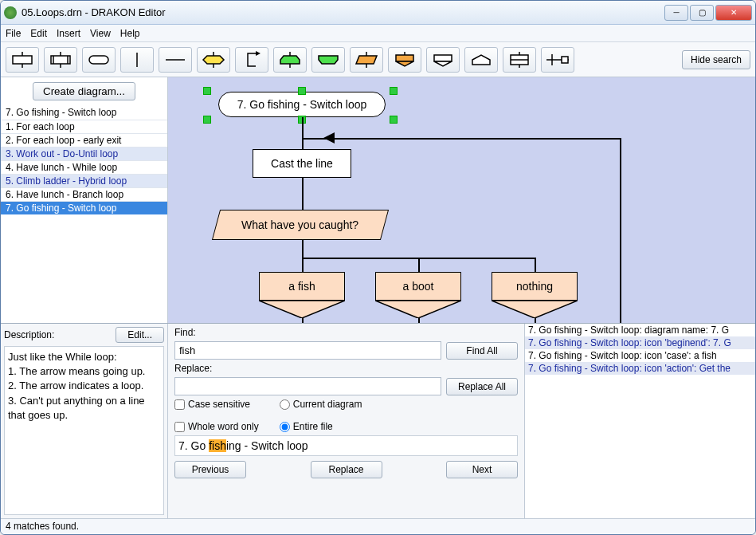  What do you see at coordinates (640, 343) in the screenshot?
I see `result-item: 7. Go fishing - Switch loop: icon 'begin…` at bounding box center [640, 343].